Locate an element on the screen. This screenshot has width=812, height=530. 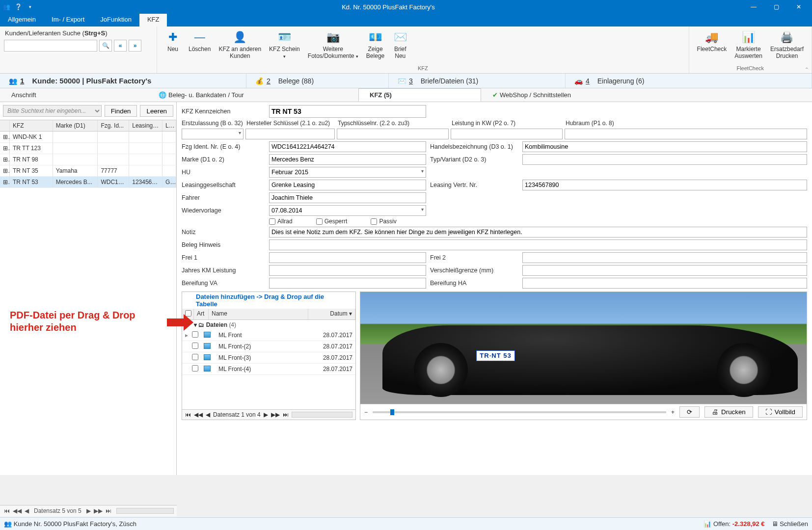
kfz-schein-button: 🪪KFZ Schein▾ is located at coordinates (285, 47).